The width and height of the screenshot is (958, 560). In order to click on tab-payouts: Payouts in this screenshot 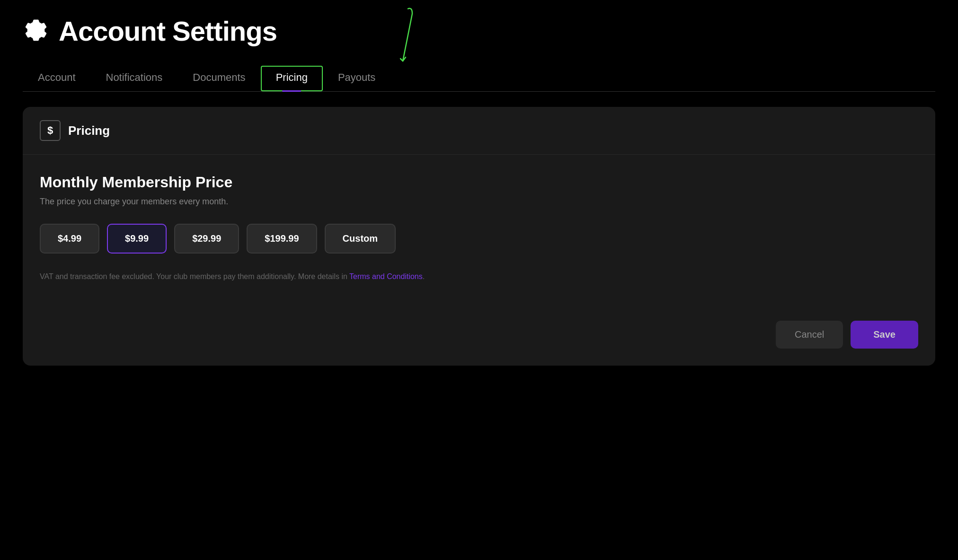, I will do `click(357, 79)`.